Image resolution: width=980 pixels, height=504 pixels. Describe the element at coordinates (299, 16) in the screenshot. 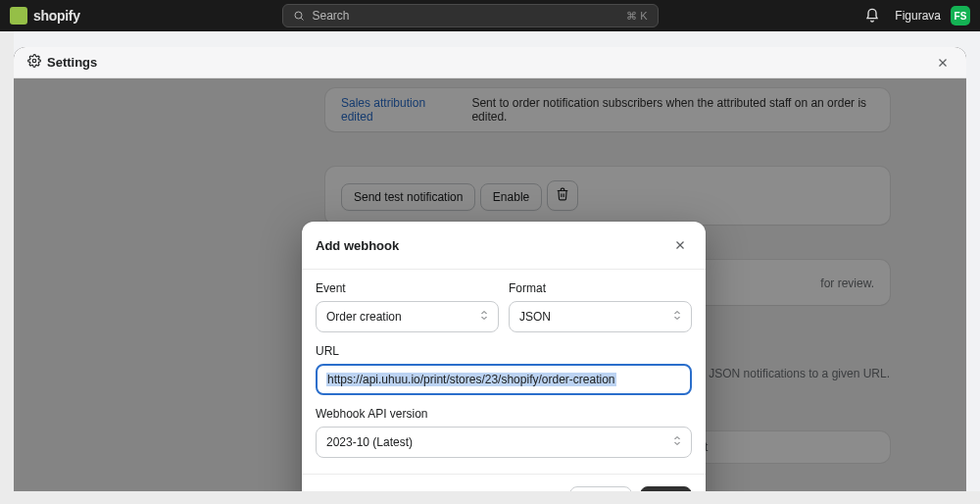

I see `search-icon` at that location.